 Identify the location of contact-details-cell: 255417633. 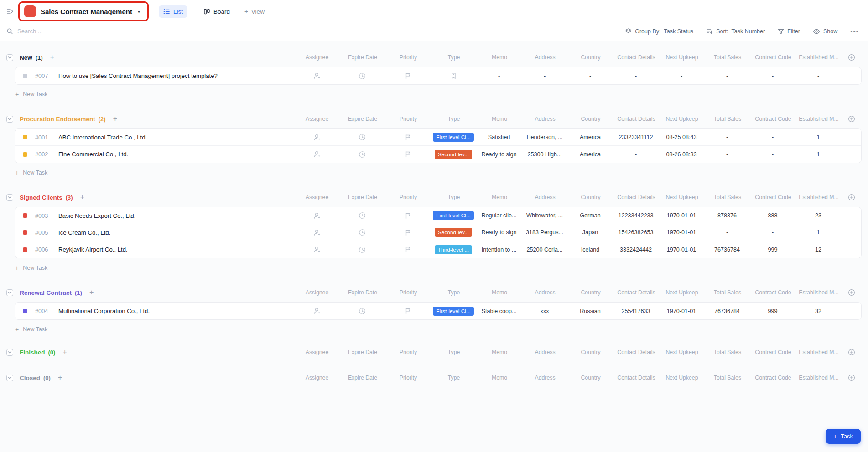
(636, 311).